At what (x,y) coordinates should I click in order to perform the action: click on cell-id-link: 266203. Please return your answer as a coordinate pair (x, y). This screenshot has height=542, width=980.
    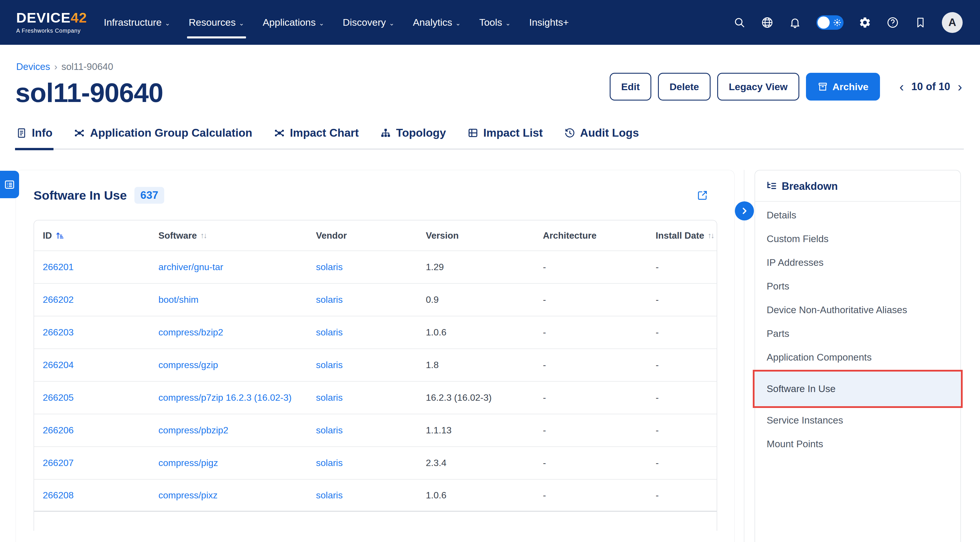
    Looking at the image, I should click on (100, 332).